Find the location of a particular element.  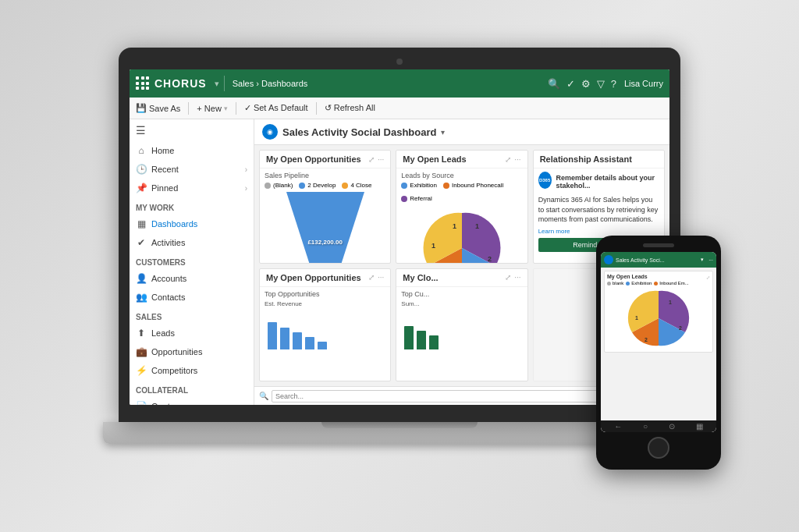

sidebar-item-pinned: 📌 Pinned › is located at coordinates (192, 188).